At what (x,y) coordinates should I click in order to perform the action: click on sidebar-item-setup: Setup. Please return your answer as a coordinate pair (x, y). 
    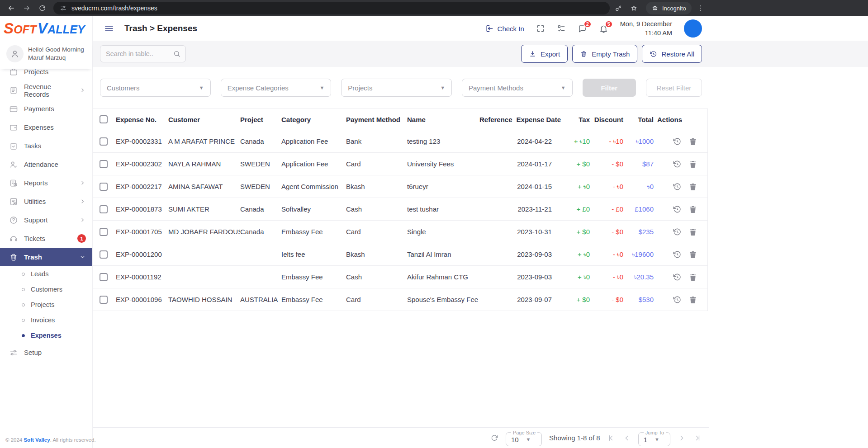
    Looking at the image, I should click on (46, 353).